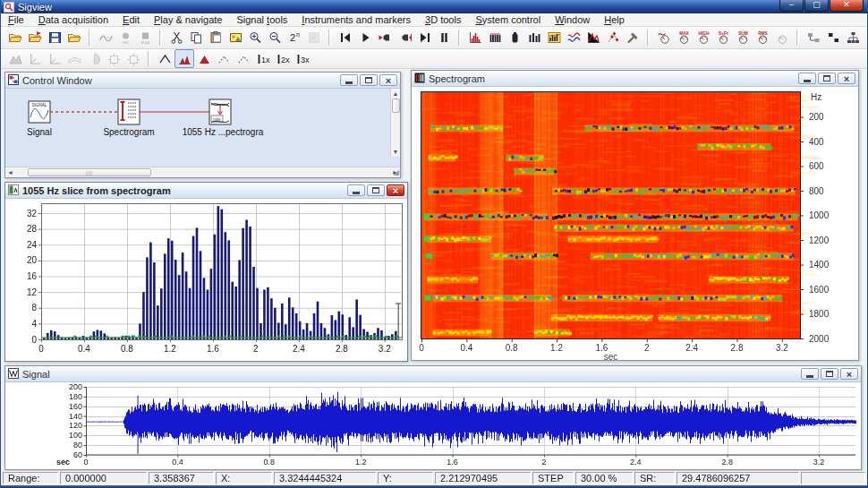 The width and height of the screenshot is (868, 488). Describe the element at coordinates (534, 38) in the screenshot. I see `filter-bank-icon` at that location.